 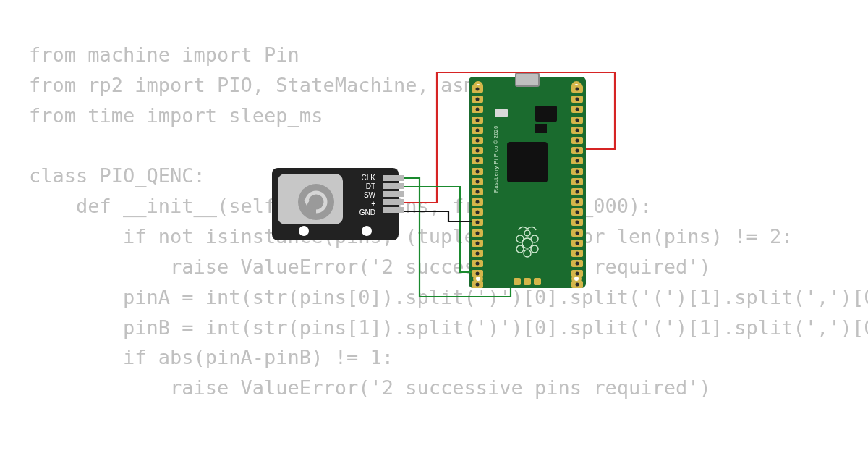 I want to click on pico-regulator-chip, so click(x=541, y=129).